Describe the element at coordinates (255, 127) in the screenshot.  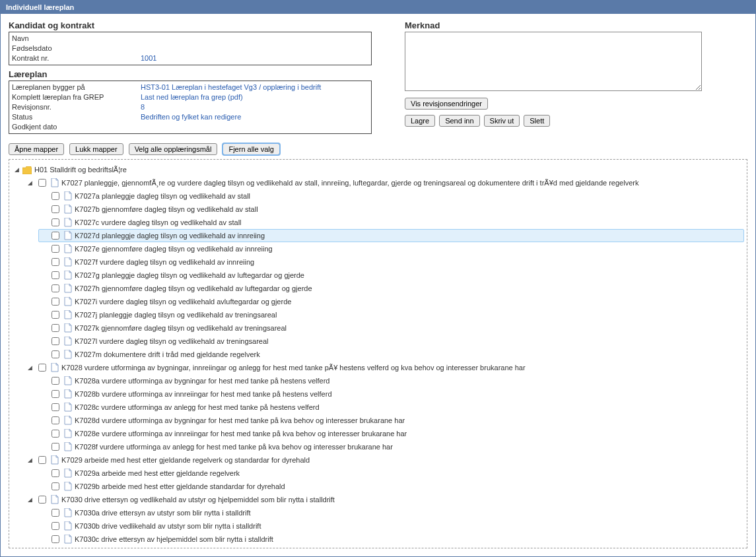
I see `plan-approved-value` at that location.